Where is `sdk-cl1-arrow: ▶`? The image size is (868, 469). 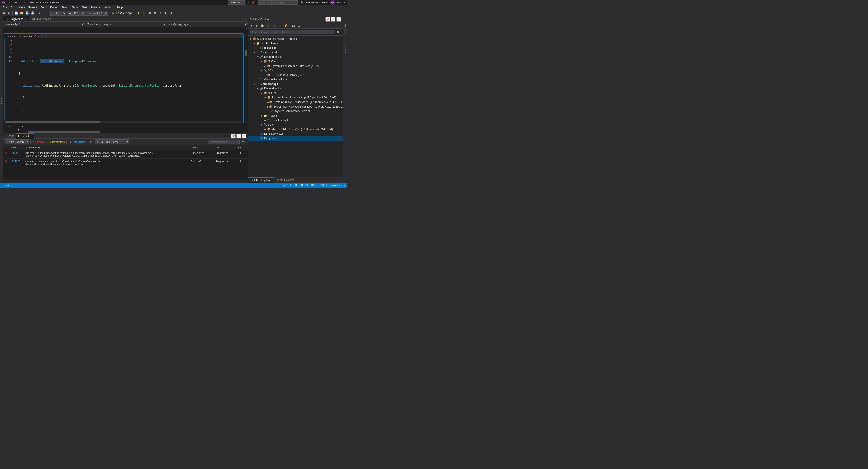
sdk-cl1-arrow: ▶ is located at coordinates (261, 71).